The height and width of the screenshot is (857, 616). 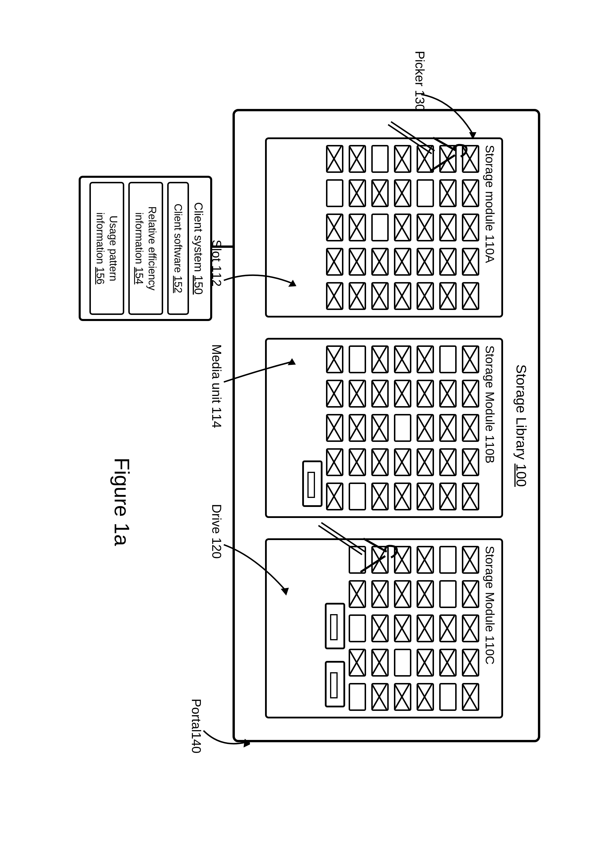 I want to click on slot-grid-c, so click(x=414, y=628).